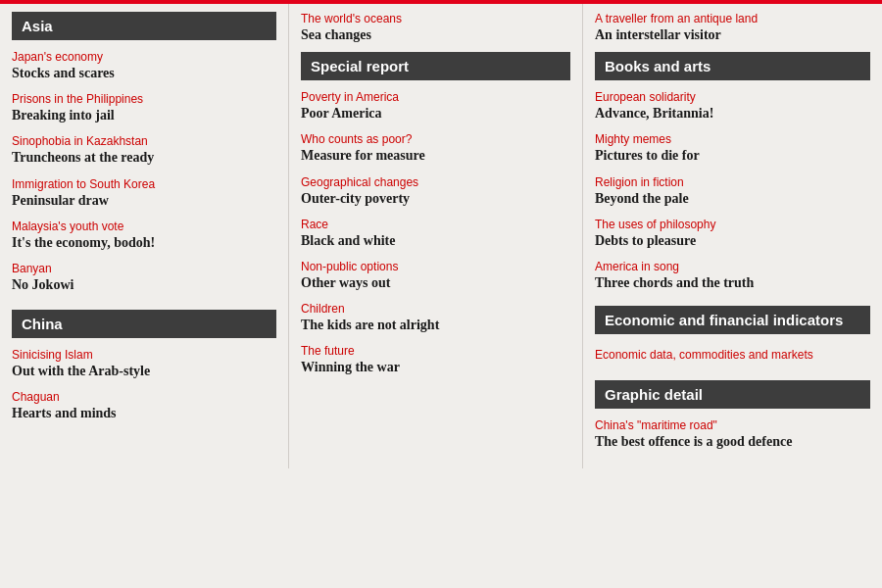 The height and width of the screenshot is (588, 882). Describe the element at coordinates (144, 153) in the screenshot. I see `section-asia: Asia Japan's economy Stocks and scares P…` at that location.